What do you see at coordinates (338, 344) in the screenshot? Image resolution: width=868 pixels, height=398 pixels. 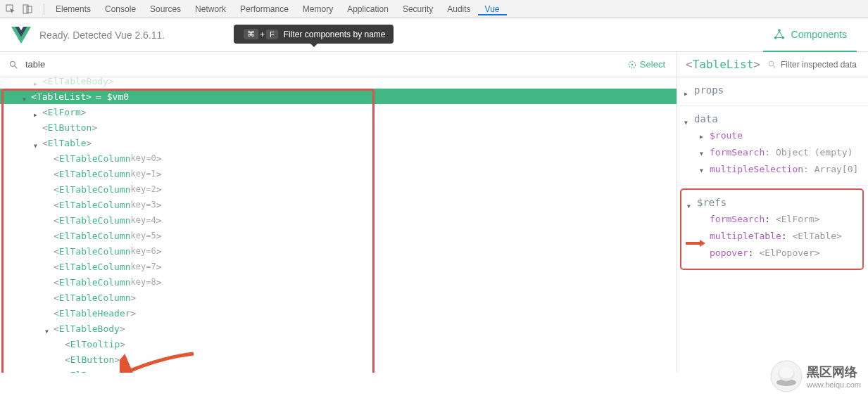 I see `tree-node: <ElTooltip>` at bounding box center [338, 344].